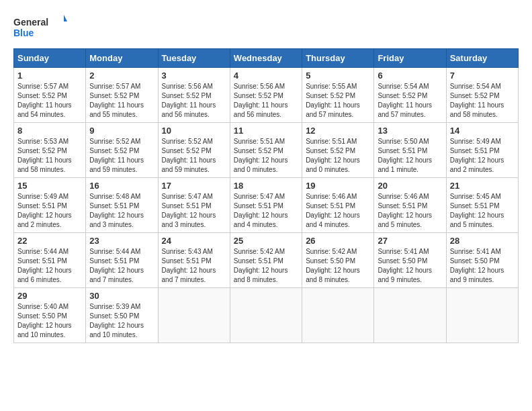 The width and height of the screenshot is (532, 411). Describe the element at coordinates (266, 101) in the screenshot. I see `day-info: Sunrise: 5:56 AMSunset: 5:52 PMDaylight:…` at that location.